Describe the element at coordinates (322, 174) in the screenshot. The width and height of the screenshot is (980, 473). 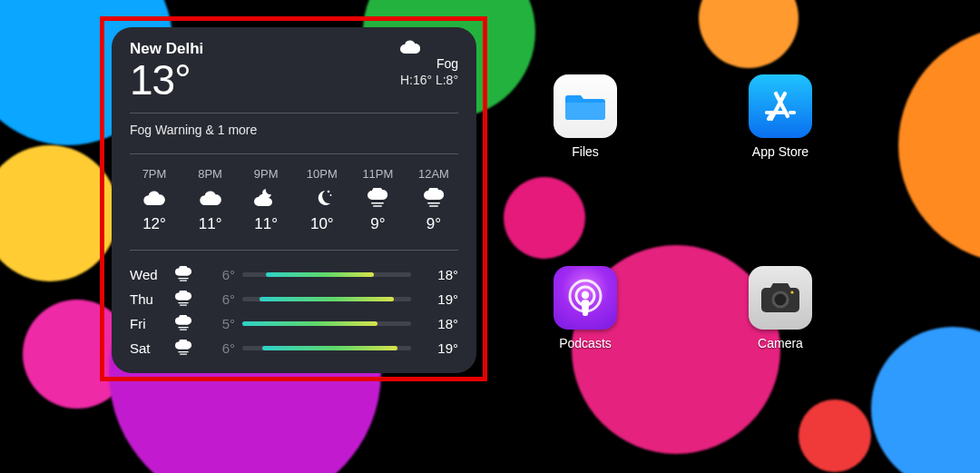
I see `hourly-time: 10PM` at that location.